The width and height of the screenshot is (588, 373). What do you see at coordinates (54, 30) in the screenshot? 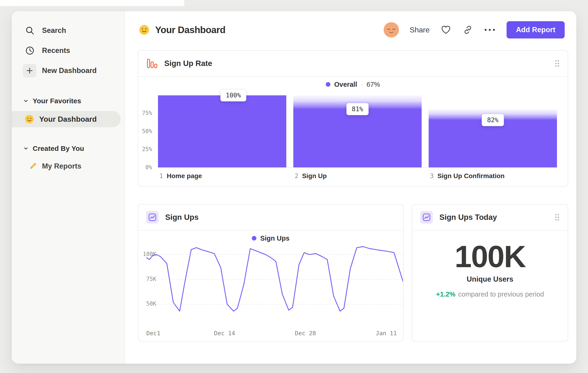
I see `sidebar-item-label: Search` at bounding box center [54, 30].